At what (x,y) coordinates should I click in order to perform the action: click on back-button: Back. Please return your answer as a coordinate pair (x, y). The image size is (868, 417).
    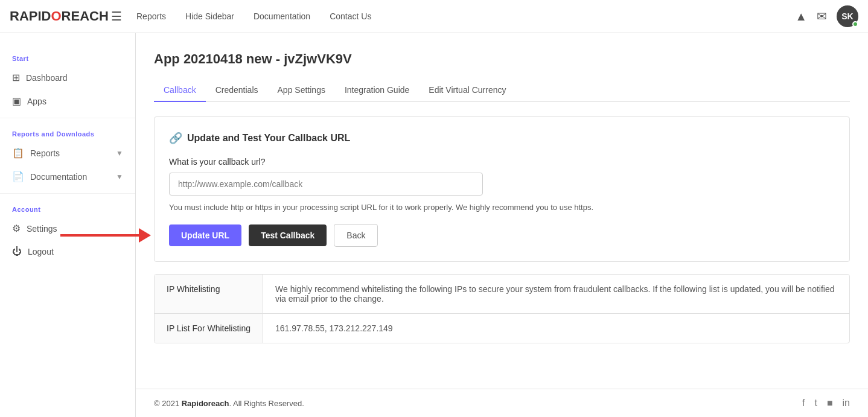
    Looking at the image, I should click on (356, 235).